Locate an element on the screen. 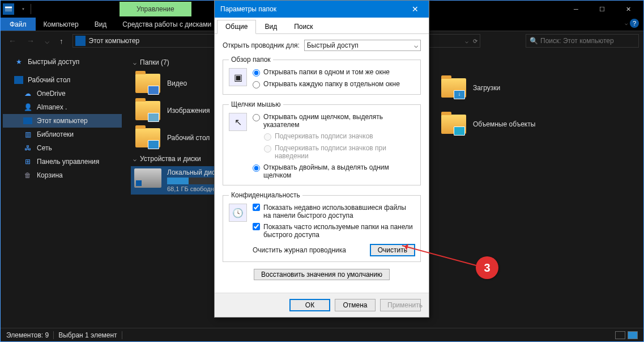 This screenshot has height=342, width=644. radio-label: Открывать каждую папку в отдельном окне is located at coordinates (332, 84).